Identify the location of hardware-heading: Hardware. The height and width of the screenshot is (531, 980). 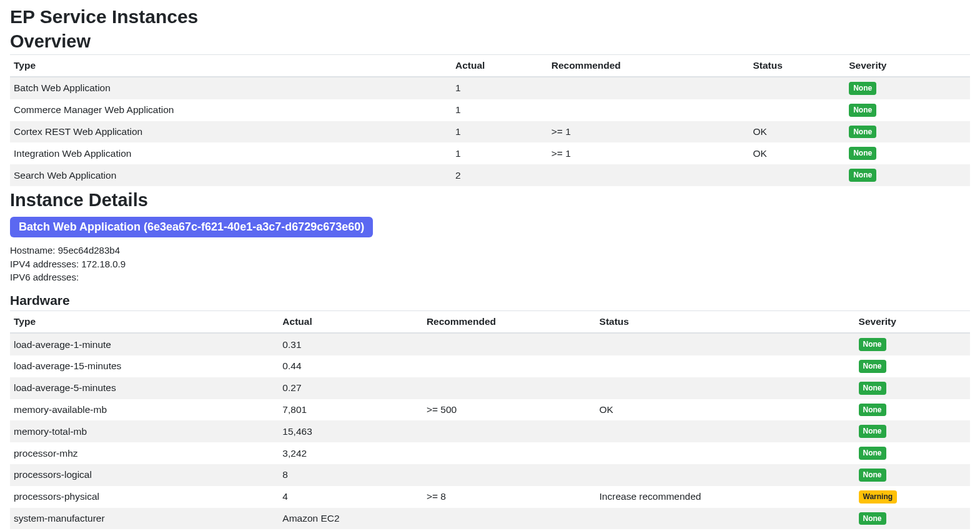
(490, 300).